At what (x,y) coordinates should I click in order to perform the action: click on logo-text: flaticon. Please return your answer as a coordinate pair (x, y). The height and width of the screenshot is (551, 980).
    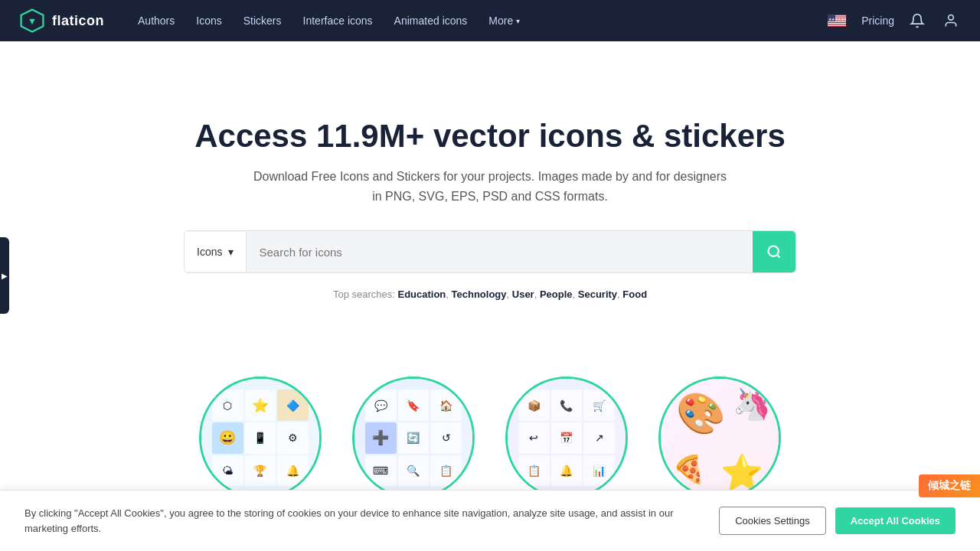
    Looking at the image, I should click on (78, 21).